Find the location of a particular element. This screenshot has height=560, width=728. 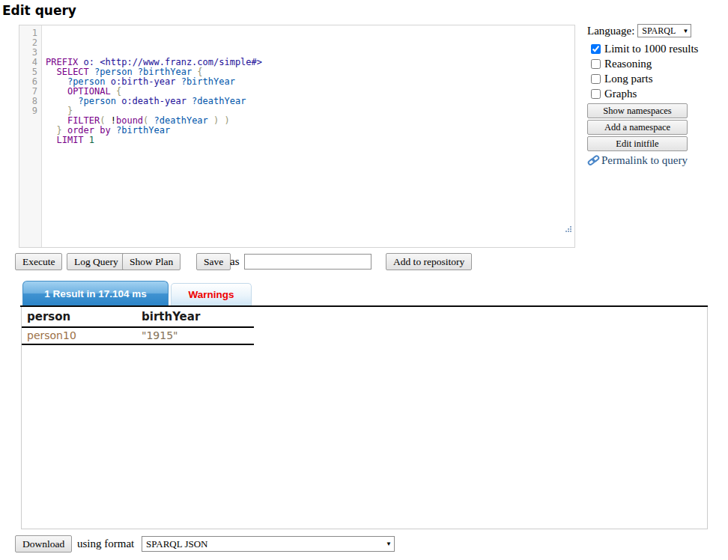

code-token: order is located at coordinates (81, 130).